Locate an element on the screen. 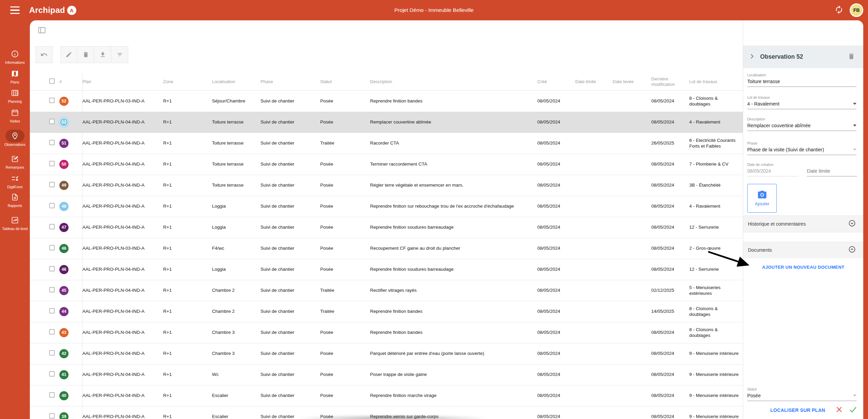 This screenshot has width=868, height=419. filter-button is located at coordinates (120, 55).